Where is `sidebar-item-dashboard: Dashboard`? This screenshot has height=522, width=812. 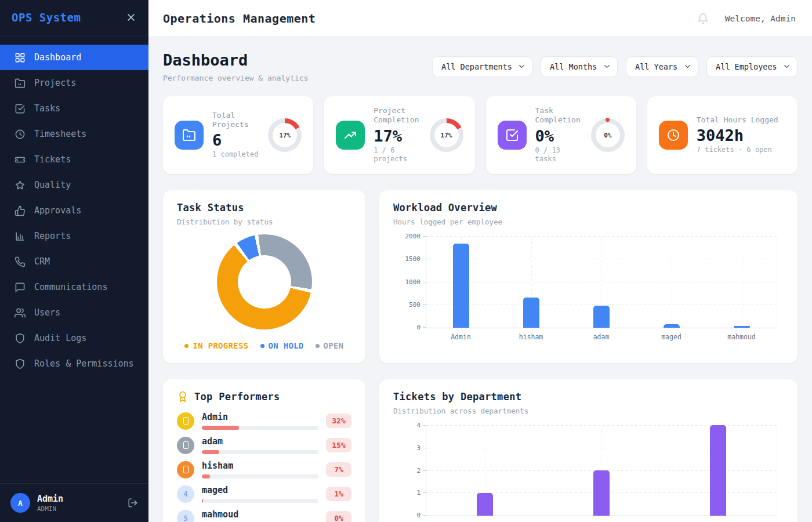
sidebar-item-dashboard: Dashboard is located at coordinates (74, 57).